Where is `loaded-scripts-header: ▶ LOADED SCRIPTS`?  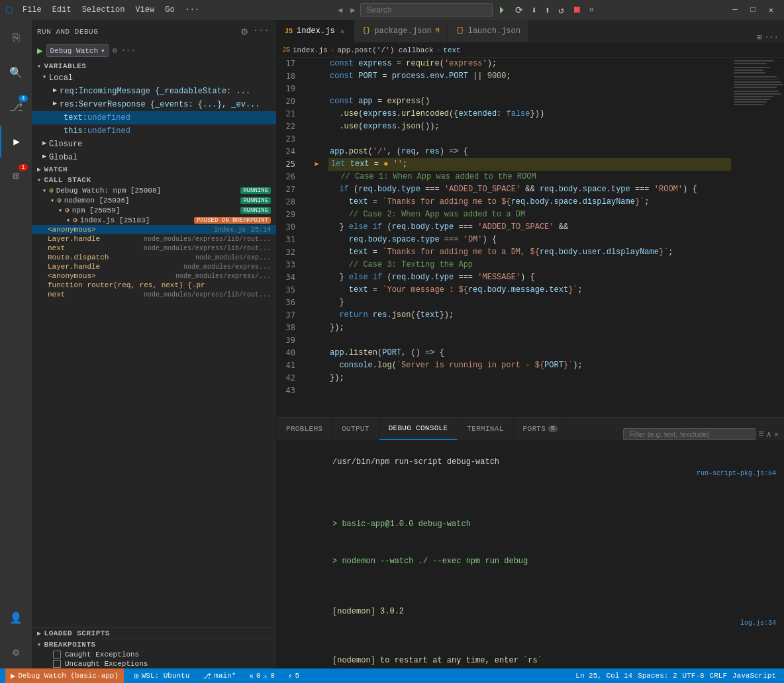
loaded-scripts-header: ▶ LOADED SCRIPTS is located at coordinates (154, 633).